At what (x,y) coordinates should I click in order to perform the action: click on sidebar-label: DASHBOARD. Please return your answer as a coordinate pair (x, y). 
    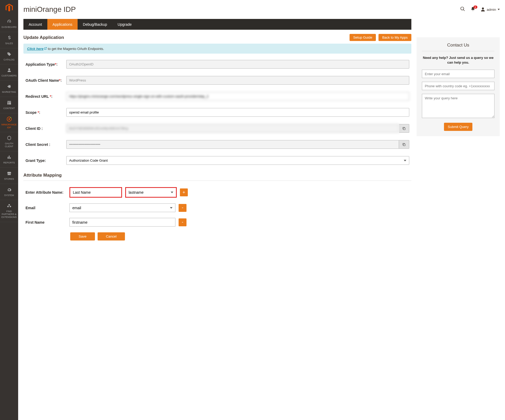
    Looking at the image, I should click on (9, 27).